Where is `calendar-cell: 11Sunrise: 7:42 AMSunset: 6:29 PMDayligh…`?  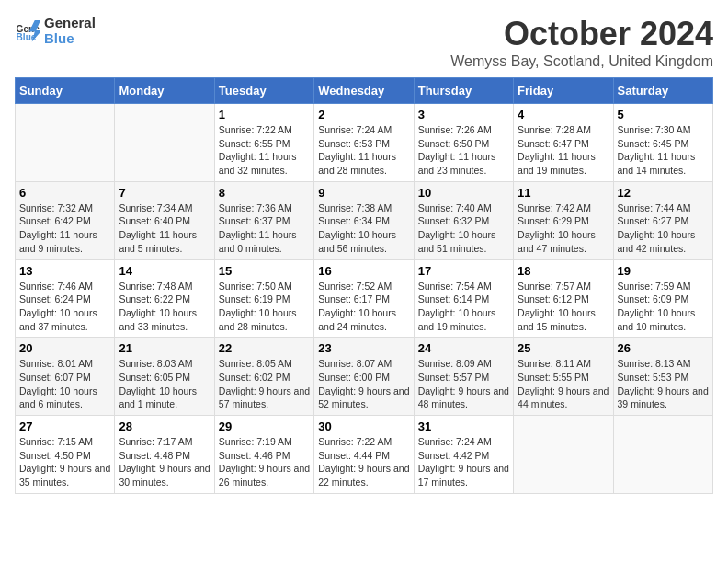 calendar-cell: 11Sunrise: 7:42 AMSunset: 6:29 PMDayligh… is located at coordinates (563, 221).